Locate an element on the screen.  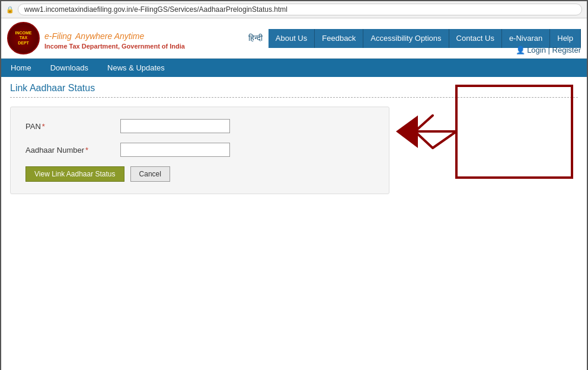
hindi-link: हिन्दी is located at coordinates (255, 38).